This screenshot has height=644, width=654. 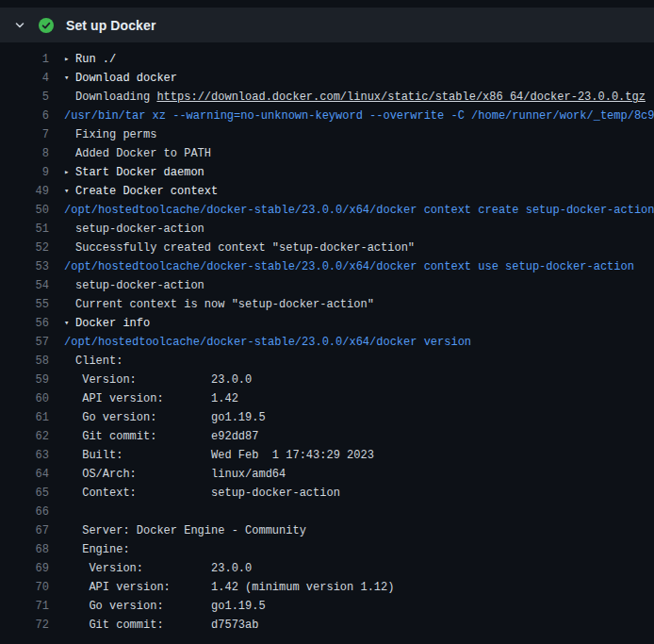 I want to click on line-number: 63, so click(x=25, y=455).